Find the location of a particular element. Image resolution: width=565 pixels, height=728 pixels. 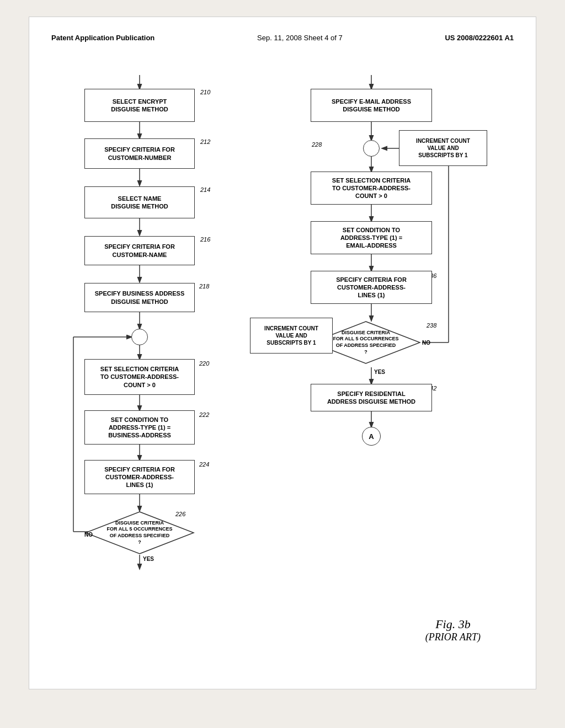

box-242: SPECIFY RESIDENTIAL ADDRESS DISGUISE MET… is located at coordinates (371, 398).